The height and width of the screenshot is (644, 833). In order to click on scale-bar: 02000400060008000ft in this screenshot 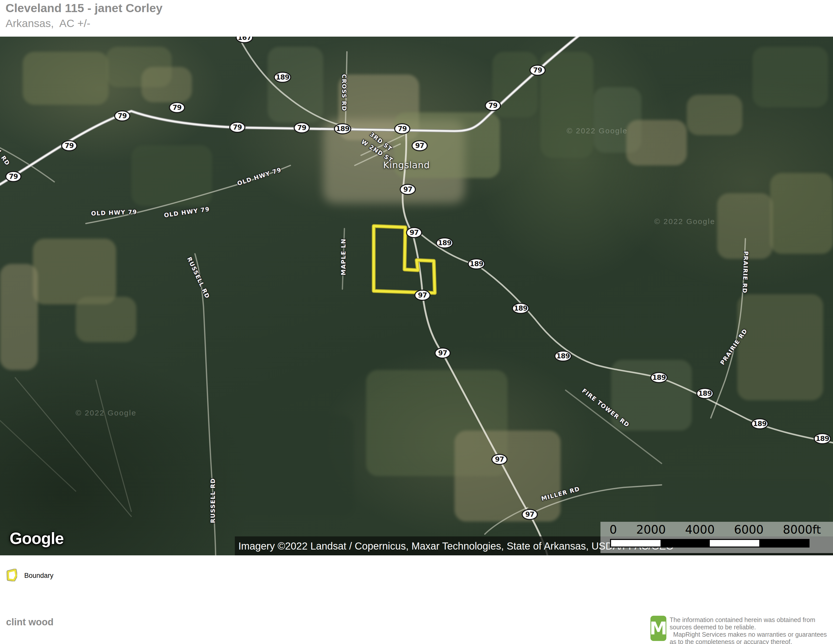, I will do `click(717, 538)`.